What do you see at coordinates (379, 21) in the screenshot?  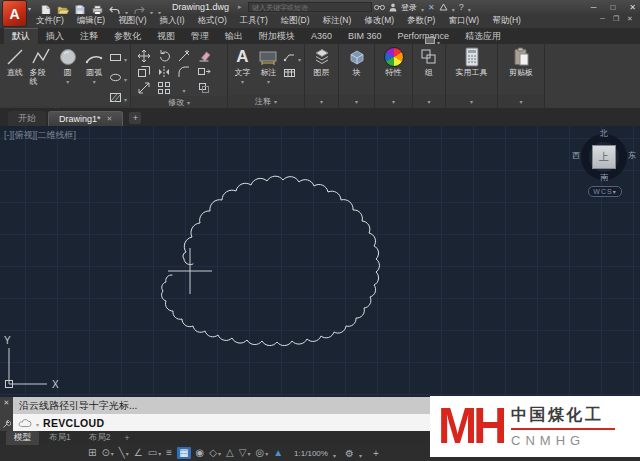 I see `menu-modify: 修改(M)` at bounding box center [379, 21].